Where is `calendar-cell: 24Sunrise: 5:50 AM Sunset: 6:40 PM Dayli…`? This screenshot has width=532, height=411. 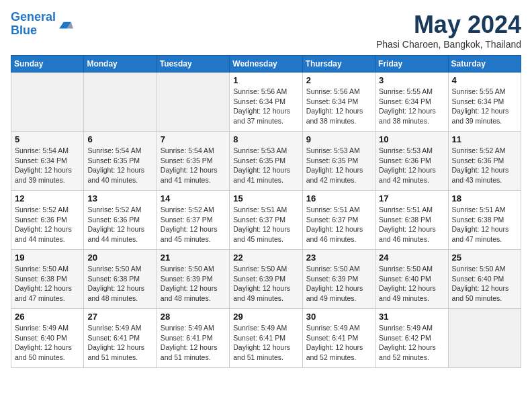
calendar-cell: 24Sunrise: 5:50 AM Sunset: 6:40 PM Dayli… is located at coordinates (412, 279).